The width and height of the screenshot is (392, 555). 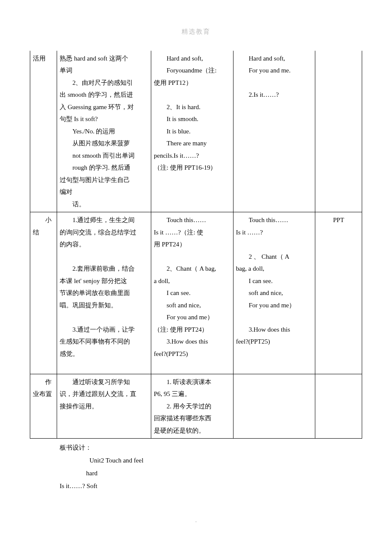 I want to click on text: Is it ……?, so click(x=274, y=233).